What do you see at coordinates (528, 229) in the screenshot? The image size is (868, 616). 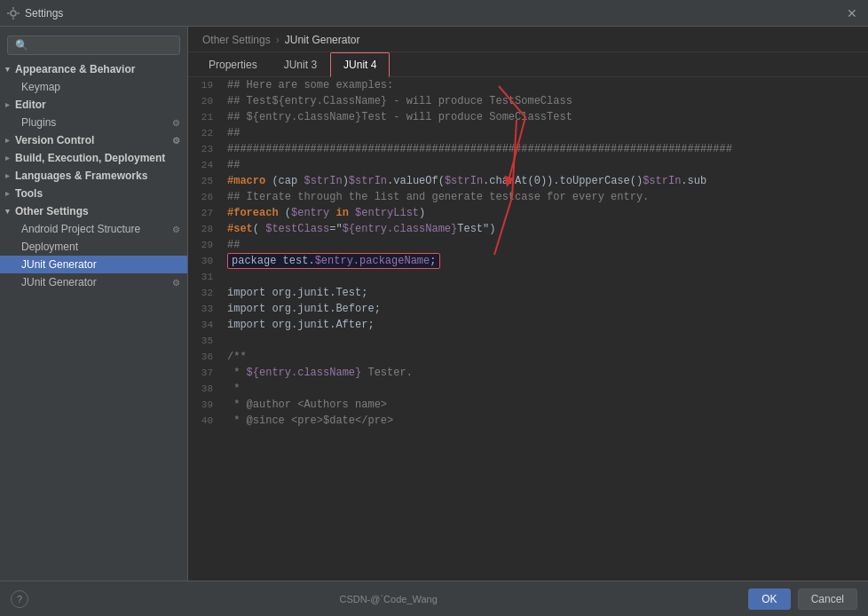 I see `code-line: 28#set( $testClass="${entry.className}Te…` at bounding box center [528, 229].